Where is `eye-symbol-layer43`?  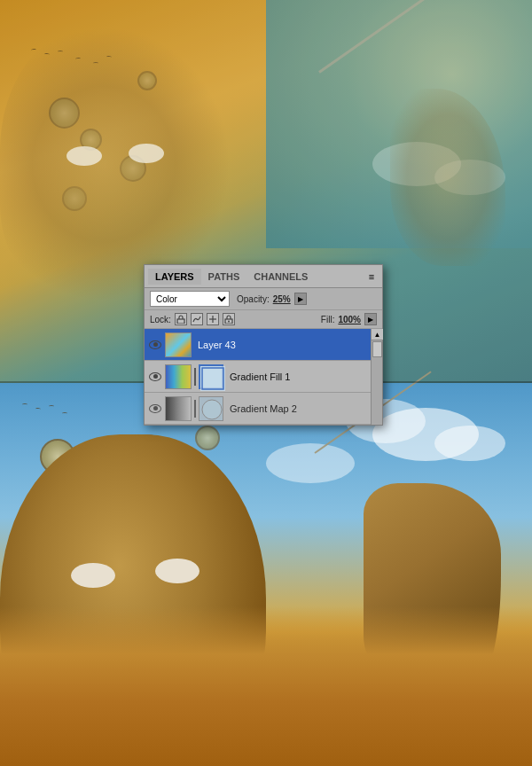
eye-symbol-layer43 is located at coordinates (155, 345).